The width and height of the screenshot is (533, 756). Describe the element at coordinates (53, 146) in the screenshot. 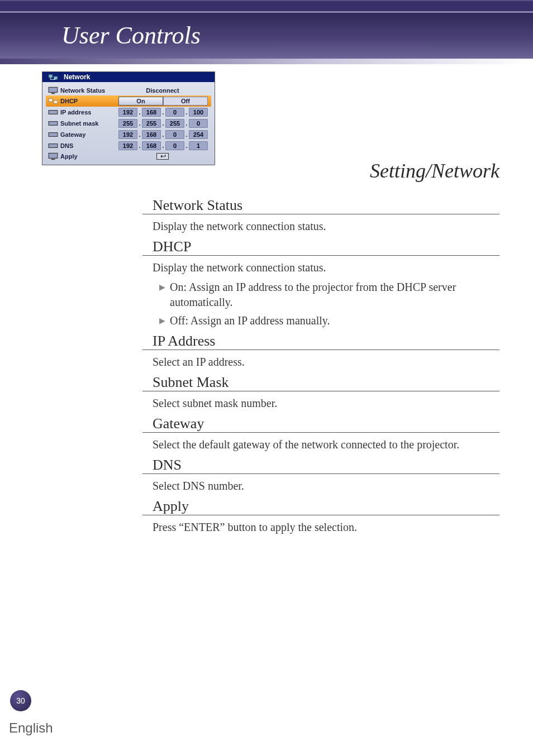

I see `dns-icon` at that location.